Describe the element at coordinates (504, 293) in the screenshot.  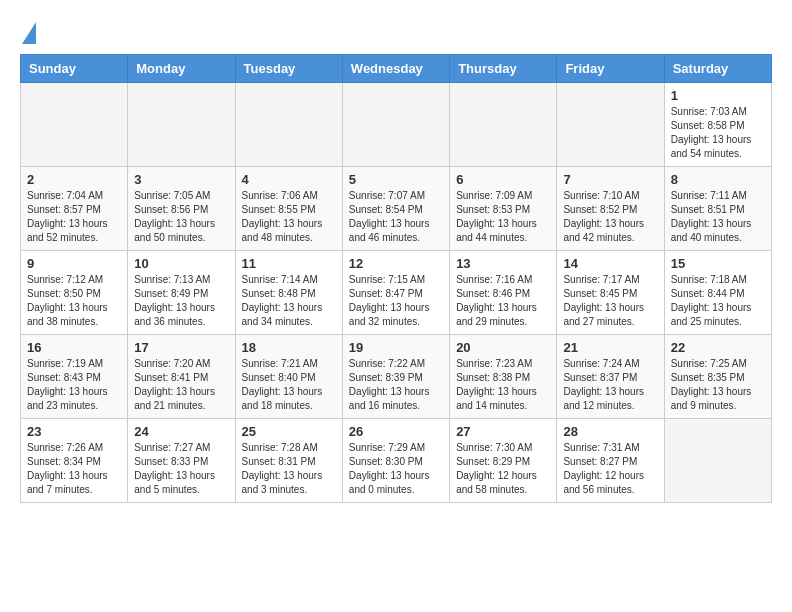
I see `calendar-cell: 13Sunrise: 7:16 AM Sunset: 8:46 PM Dayli…` at that location.